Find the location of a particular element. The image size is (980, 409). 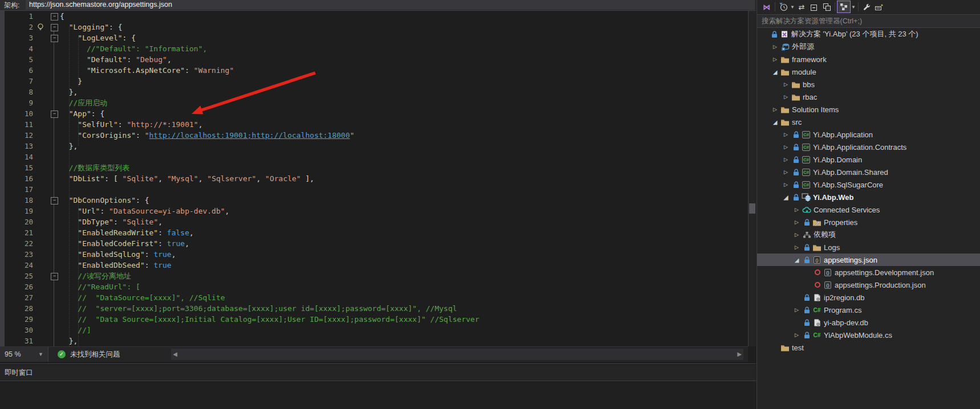

code-line-25: 25 //读写分离地址 is located at coordinates (374, 276).